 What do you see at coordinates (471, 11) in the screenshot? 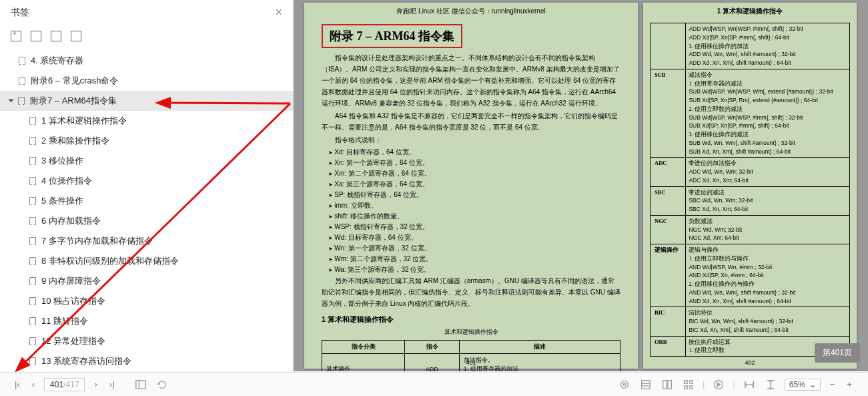
I see `page-header: 奔跑吧 Linux 社区 微信公众号：runninglinuxkernel` at bounding box center [471, 11].